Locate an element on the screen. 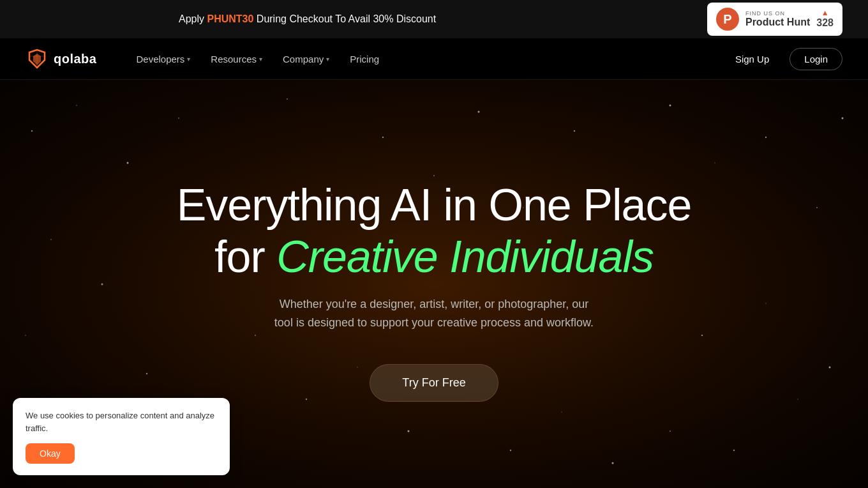  login-button: Login is located at coordinates (816, 59).